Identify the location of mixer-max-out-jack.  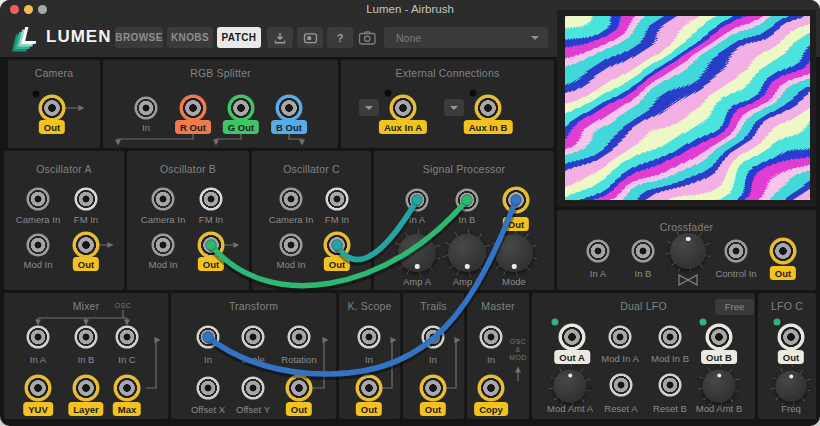
(128, 388).